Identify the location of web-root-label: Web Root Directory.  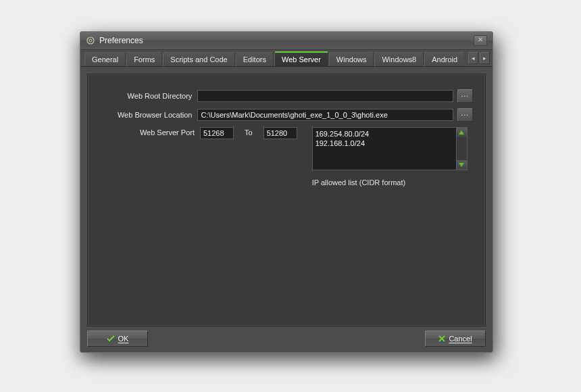
(149, 96).